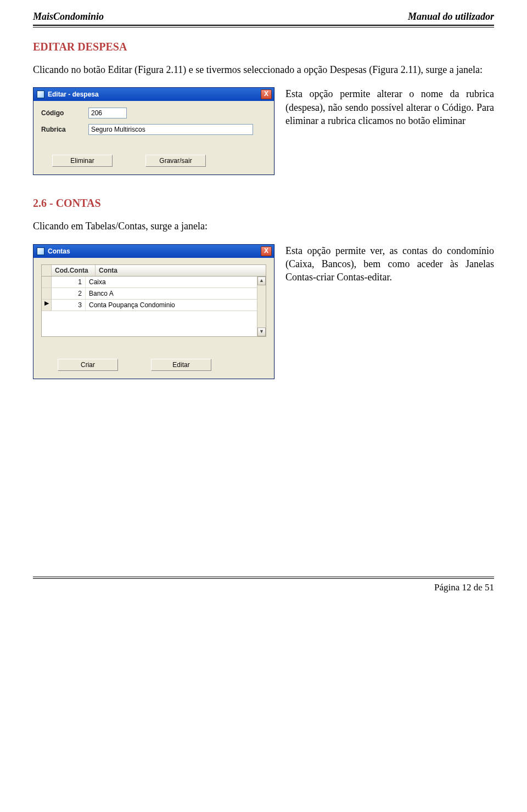 The height and width of the screenshot is (812, 527). Describe the element at coordinates (47, 270) in the screenshot. I see `row-selector-header` at that location.